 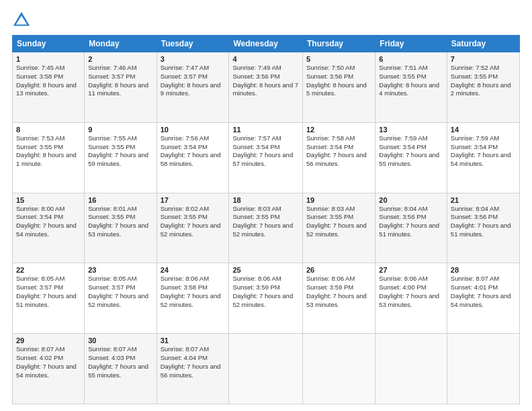 What do you see at coordinates (411, 130) in the screenshot?
I see `day-number: 13` at bounding box center [411, 130].